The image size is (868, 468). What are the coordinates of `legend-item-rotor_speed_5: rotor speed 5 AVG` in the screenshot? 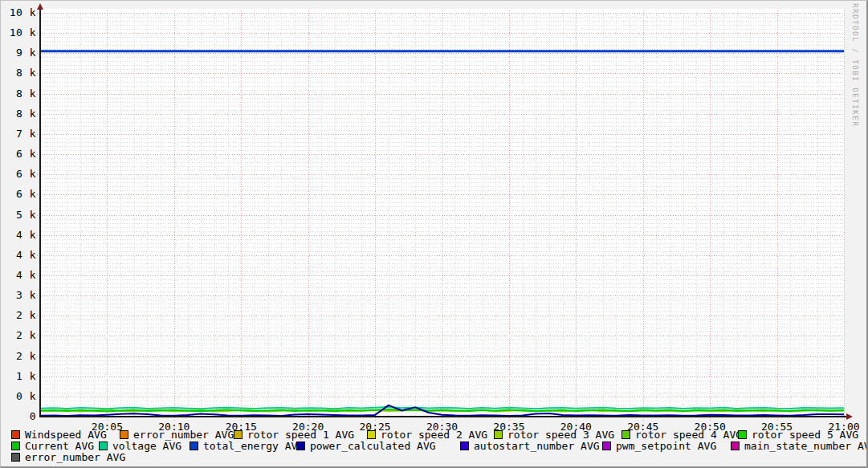 It's located at (798, 435).